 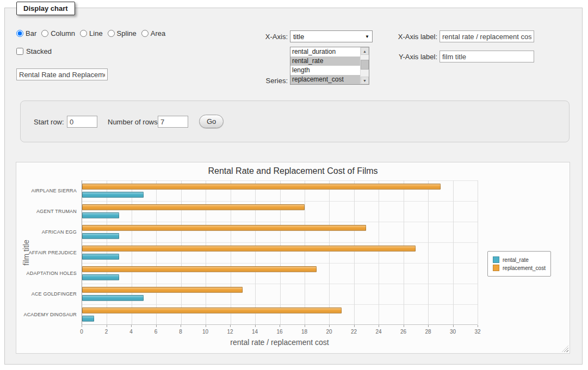 I want to click on tick-label: 22, so click(x=354, y=331).